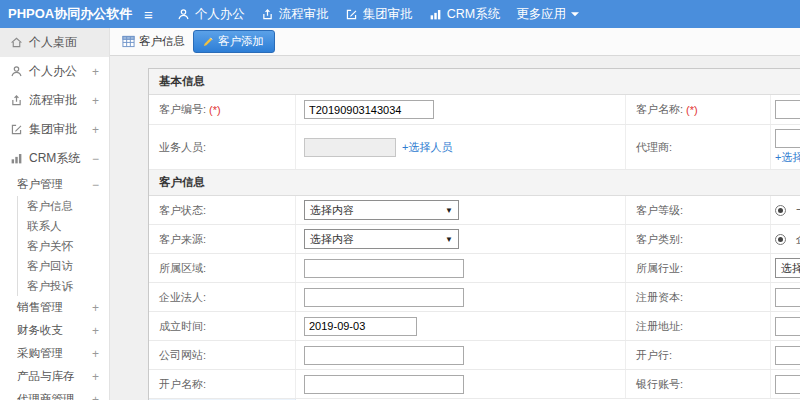 The image size is (800, 400). What do you see at coordinates (350, 148) in the screenshot?
I see `sales-person-input` at bounding box center [350, 148].